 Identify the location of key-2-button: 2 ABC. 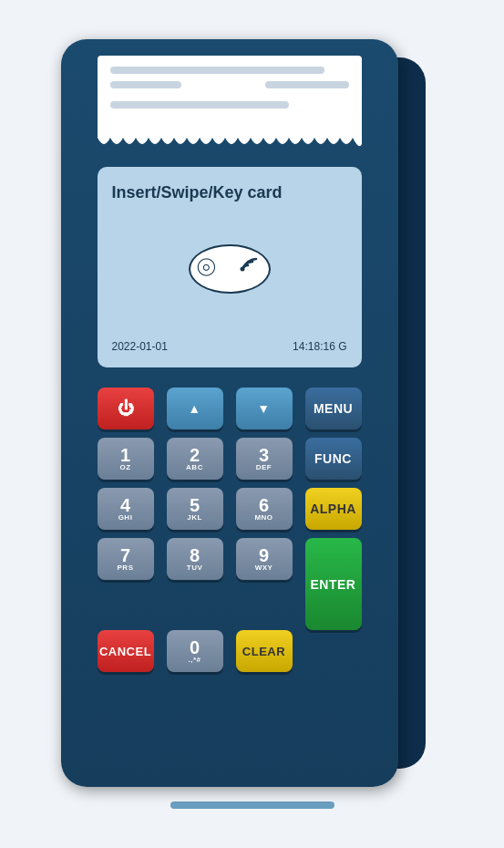
(195, 459).